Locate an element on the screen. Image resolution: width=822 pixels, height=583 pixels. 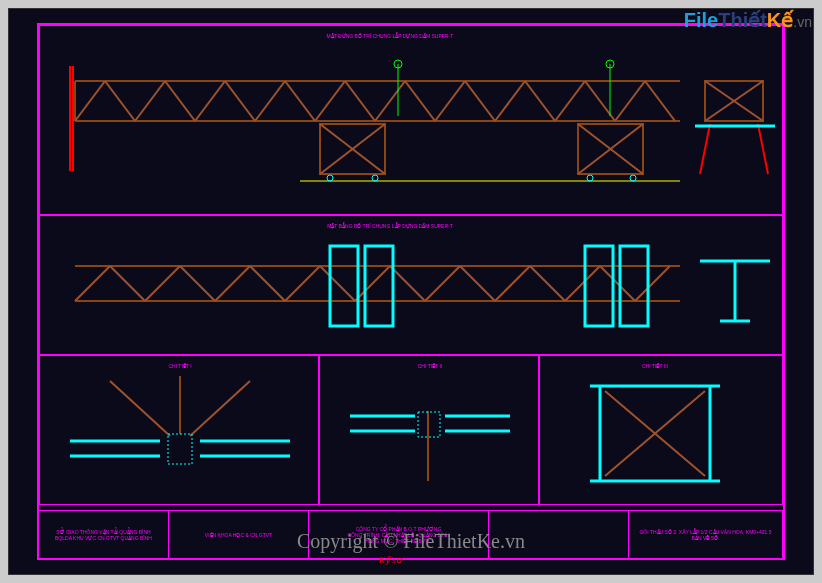
section4-title: CHI TIẾT II is located at coordinates (430, 366).